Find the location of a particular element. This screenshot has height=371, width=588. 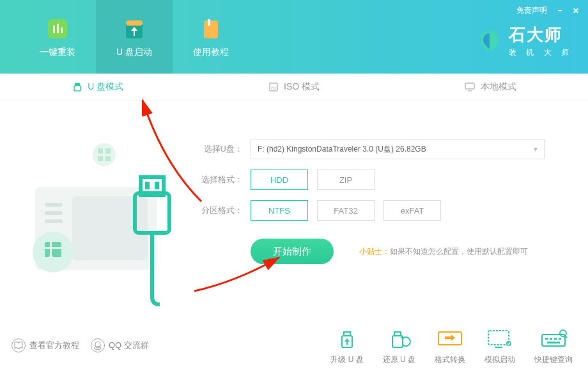

restore-icon is located at coordinates (399, 338).